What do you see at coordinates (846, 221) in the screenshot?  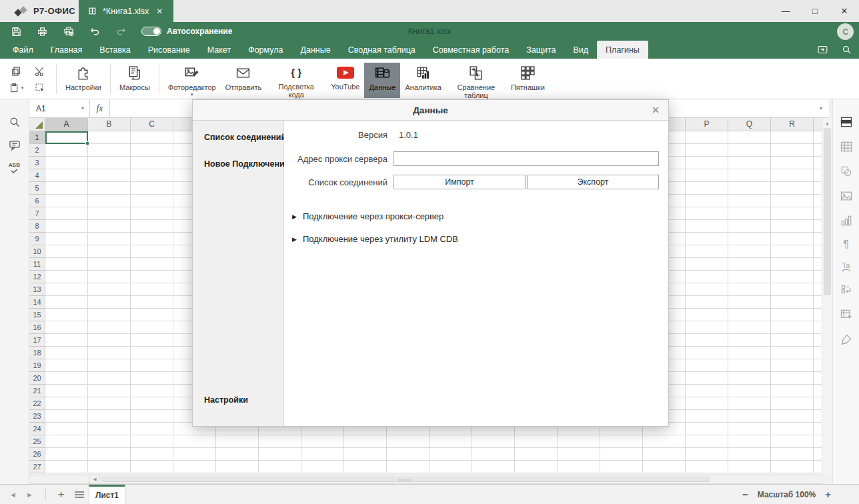 I see `chart-settings-icon` at bounding box center [846, 221].